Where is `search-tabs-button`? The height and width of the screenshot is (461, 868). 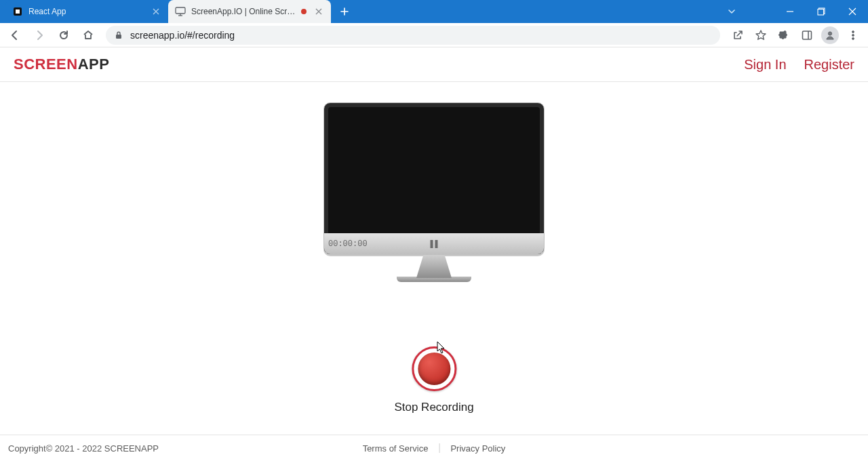 search-tabs-button is located at coordinates (732, 12).